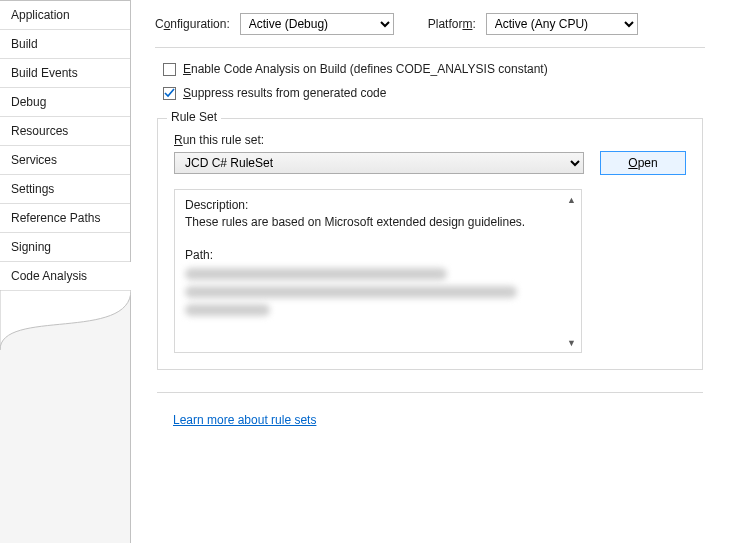 The width and height of the screenshot is (729, 543). What do you see at coordinates (170, 94) in the screenshot?
I see `suppress-results-checkbox` at bounding box center [170, 94].